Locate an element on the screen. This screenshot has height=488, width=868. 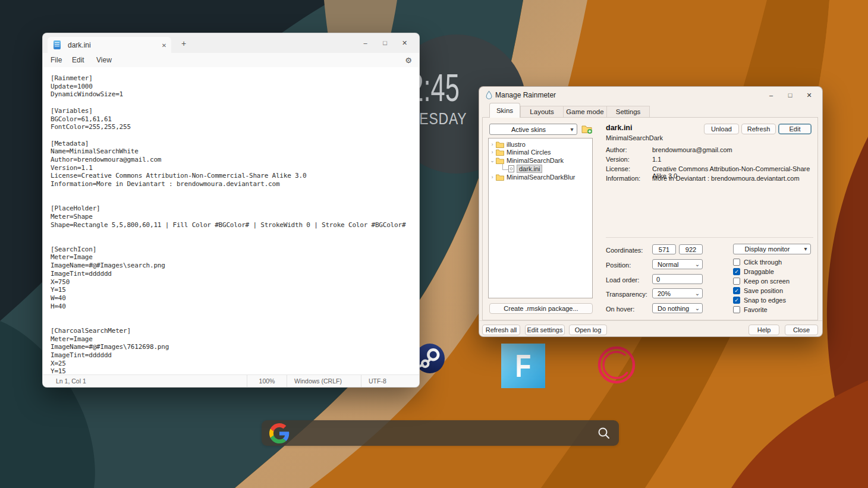
rainmeter-drop-icon is located at coordinates (489, 95).